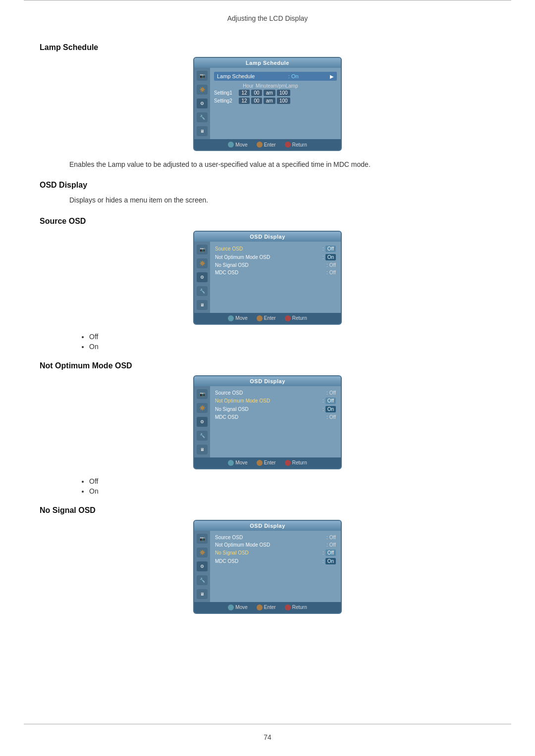  I want to click on footer-enter: Enter, so click(267, 145).